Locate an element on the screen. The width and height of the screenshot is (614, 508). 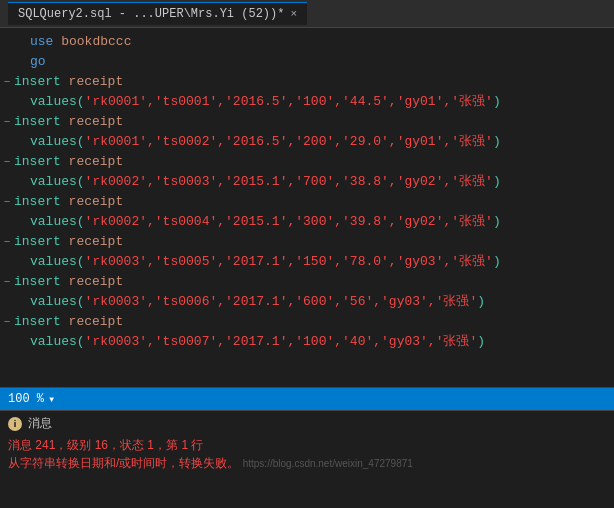
code-token: go is located at coordinates (38, 62).